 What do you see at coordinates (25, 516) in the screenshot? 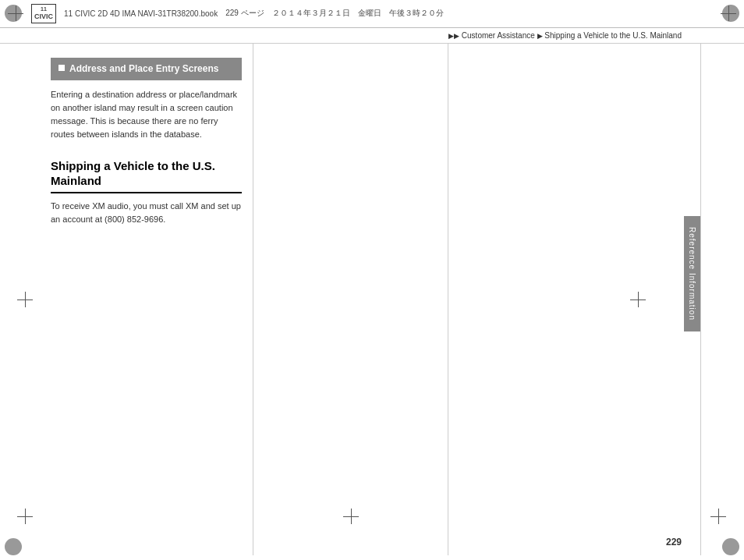
I see `crosshair-bottom-left` at bounding box center [25, 516].